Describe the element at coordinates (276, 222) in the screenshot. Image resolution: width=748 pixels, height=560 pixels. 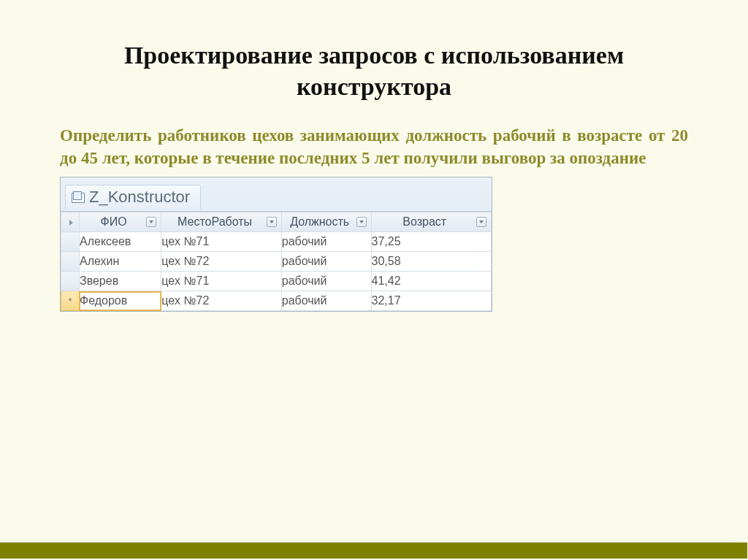
I see `header-row: ФИО МестоРаботы Должно` at that location.